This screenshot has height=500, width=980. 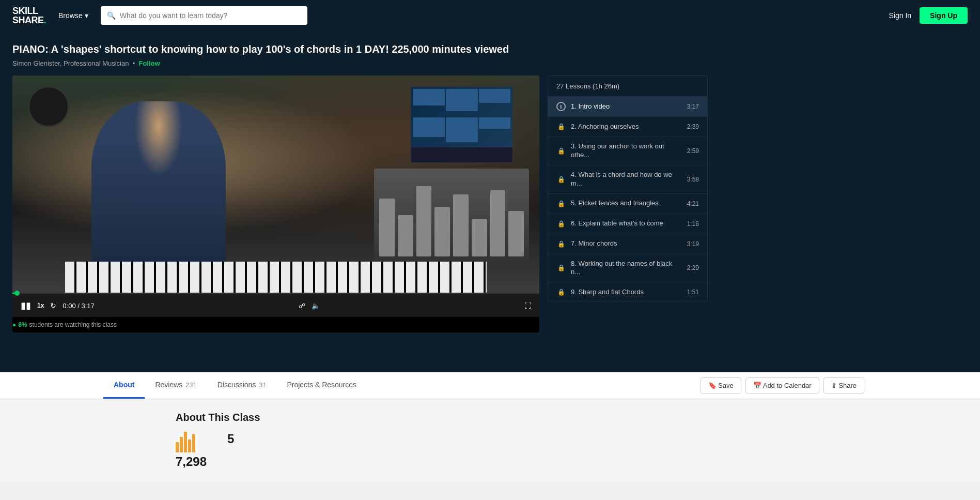 I want to click on lesson-duration: 1:16, so click(x=693, y=224).